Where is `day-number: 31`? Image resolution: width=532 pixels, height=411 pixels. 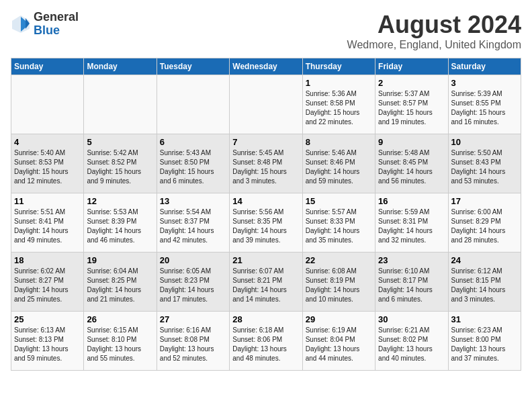
day-number: 31 is located at coordinates (485, 320).